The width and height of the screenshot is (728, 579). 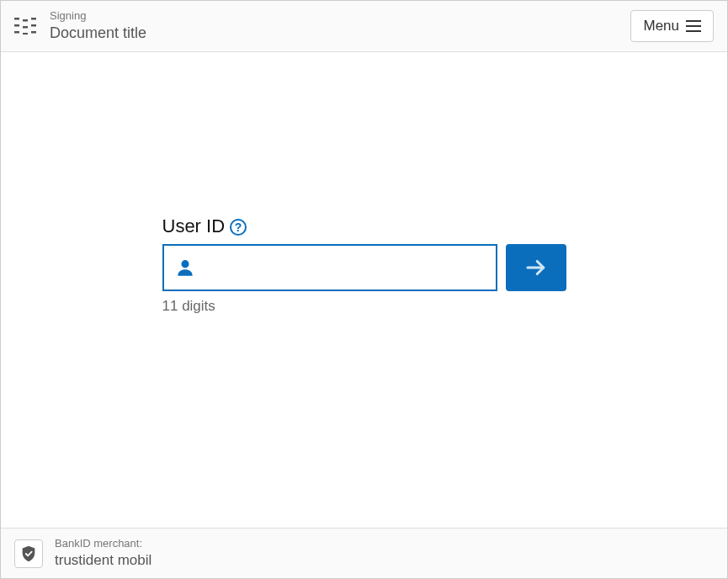 What do you see at coordinates (185, 268) in the screenshot?
I see `user-icon` at bounding box center [185, 268].